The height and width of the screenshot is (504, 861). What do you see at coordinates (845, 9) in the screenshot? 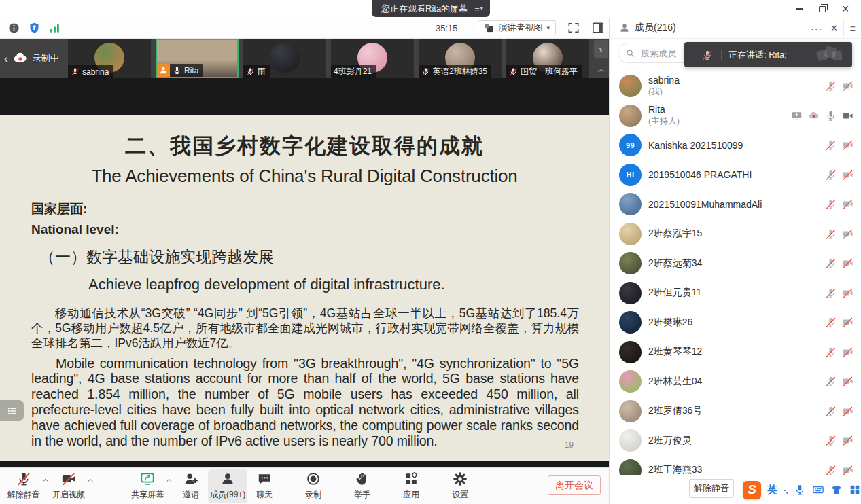
I see `close-button: ✕` at bounding box center [845, 9].